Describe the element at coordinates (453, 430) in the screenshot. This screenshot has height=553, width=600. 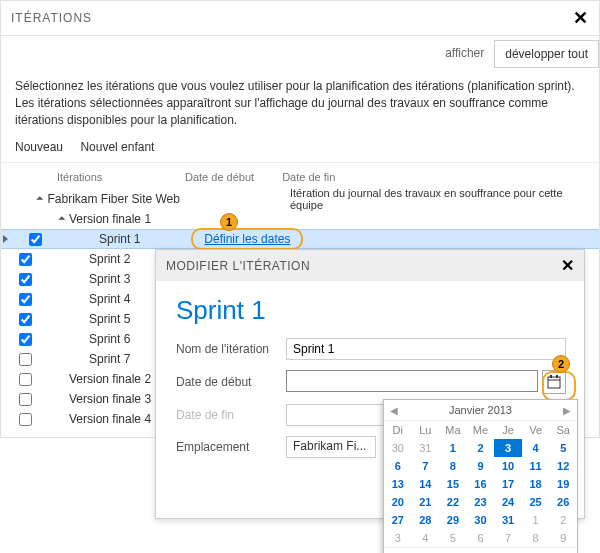
I see `calendar-dow: Ma` at that location.